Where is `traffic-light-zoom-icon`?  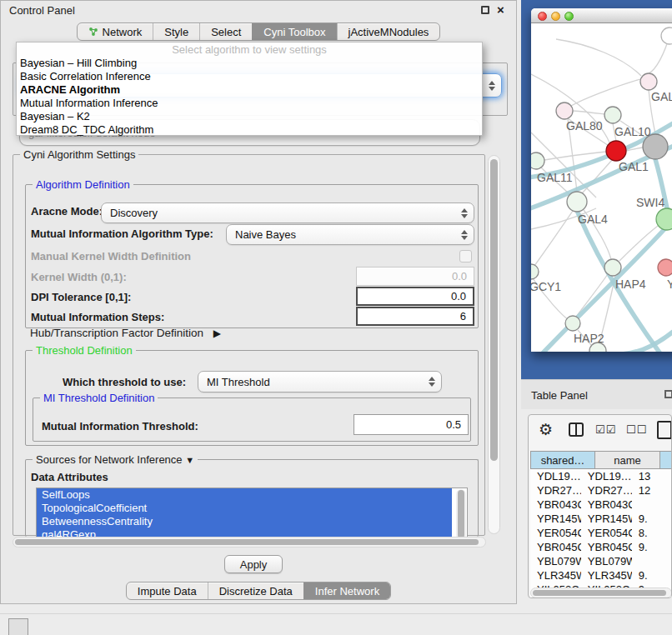 traffic-light-zoom-icon is located at coordinates (569, 17).